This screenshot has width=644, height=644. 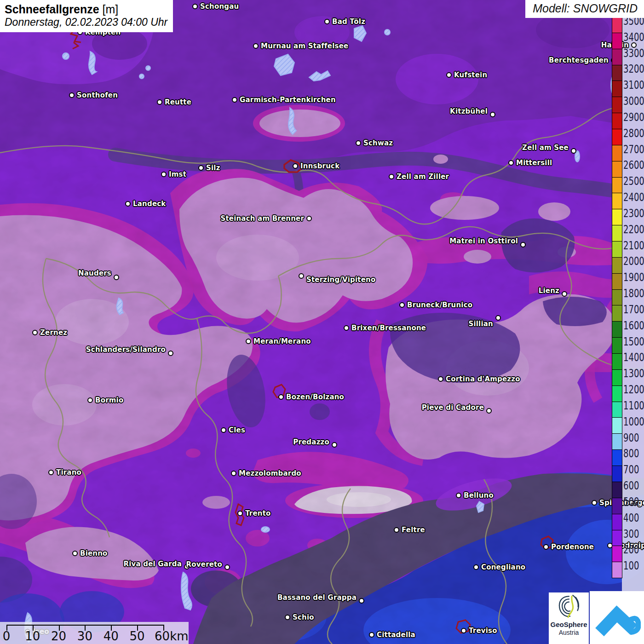 I want to click on city-pordenone: Pordenone, so click(x=569, y=547).